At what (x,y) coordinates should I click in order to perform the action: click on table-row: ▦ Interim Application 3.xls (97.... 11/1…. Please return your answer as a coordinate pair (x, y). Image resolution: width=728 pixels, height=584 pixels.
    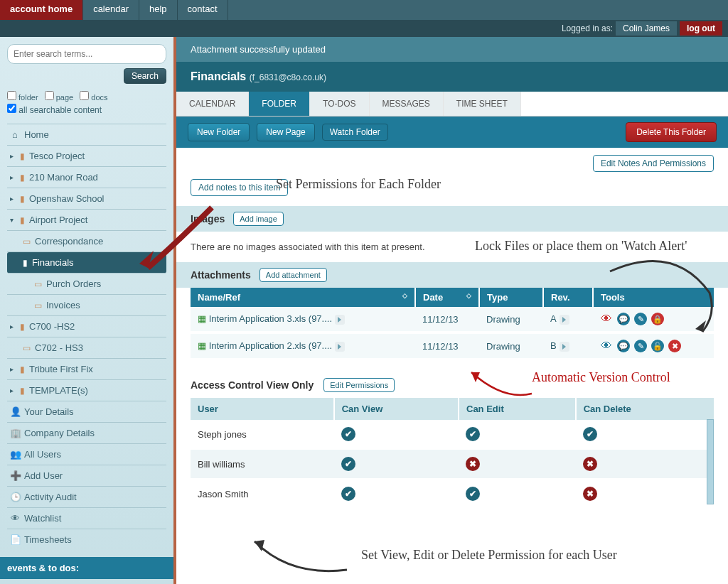
    Looking at the image, I should click on (452, 320).